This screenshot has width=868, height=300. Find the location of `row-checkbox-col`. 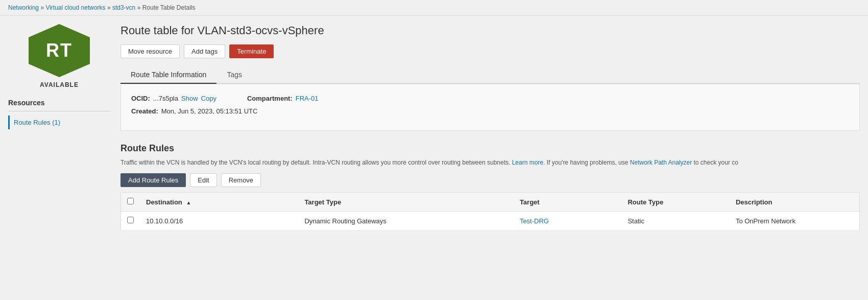

row-checkbox-col is located at coordinates (131, 221).